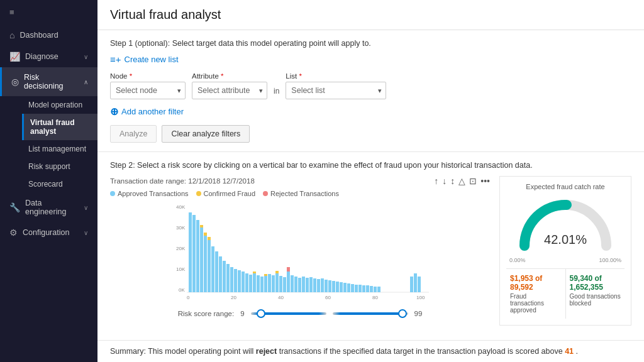 The width and height of the screenshot is (644, 362). What do you see at coordinates (242, 314) in the screenshot?
I see `risk-min: 9` at bounding box center [242, 314].